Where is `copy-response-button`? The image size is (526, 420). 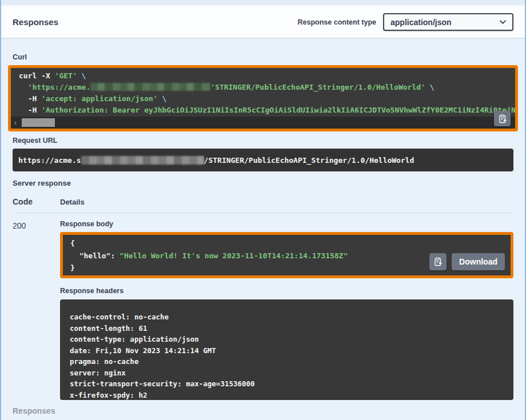 copy-response-button is located at coordinates (438, 262).